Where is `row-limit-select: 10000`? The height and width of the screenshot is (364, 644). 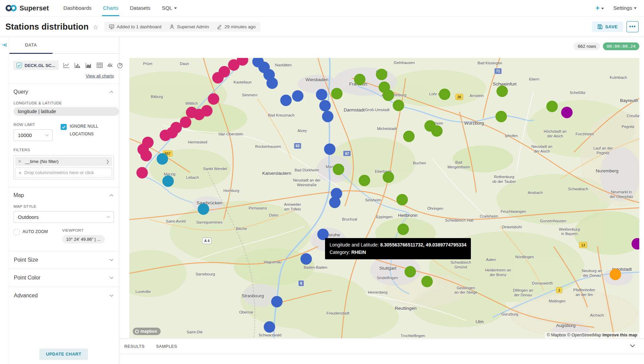 row-limit-select: 10000 is located at coordinates (33, 135).